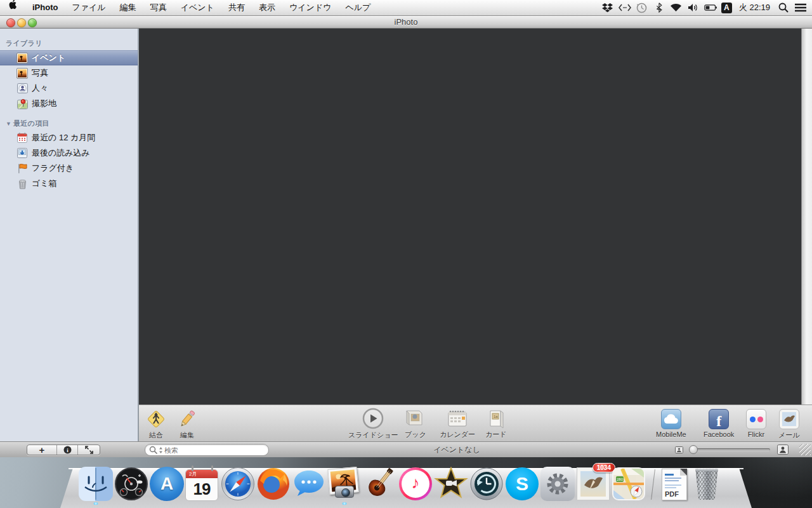  Describe the element at coordinates (593, 484) in the screenshot. I see `dock-mail-icon: 1034` at that location.